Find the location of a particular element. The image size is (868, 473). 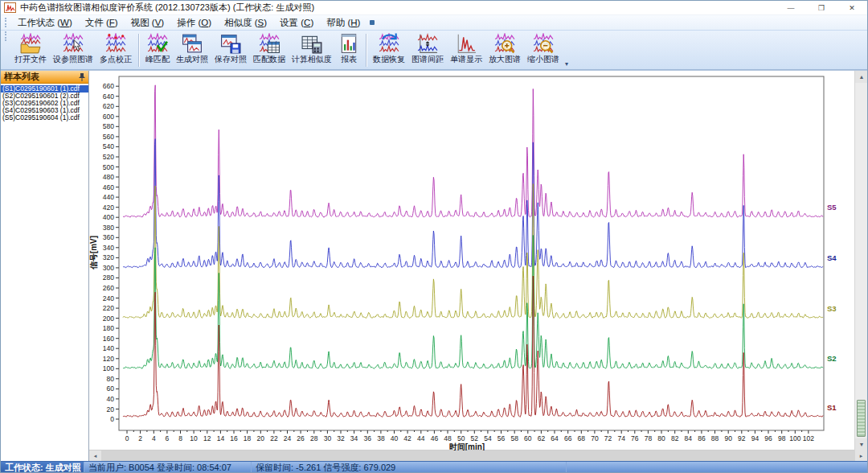

data-restore-button: 数据恢复 is located at coordinates (389, 50).